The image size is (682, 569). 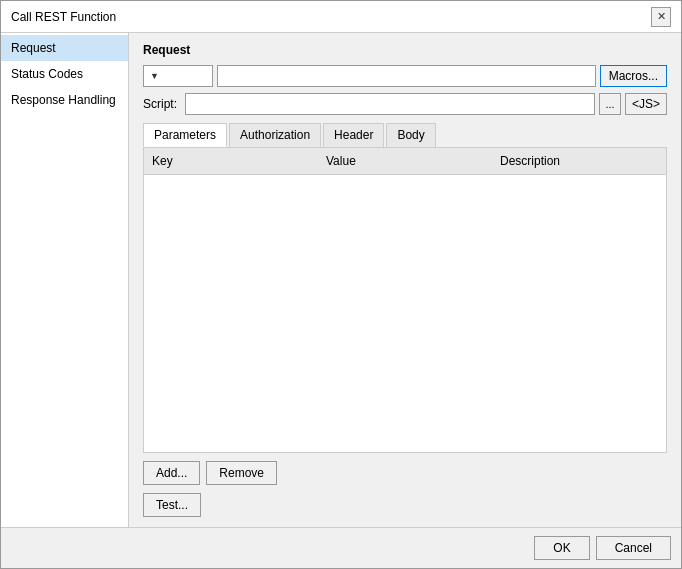 What do you see at coordinates (406, 76) in the screenshot?
I see `url-input` at bounding box center [406, 76].